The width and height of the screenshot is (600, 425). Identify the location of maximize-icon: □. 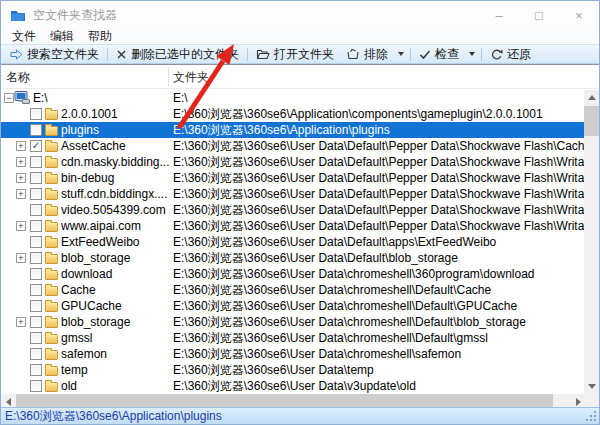
(539, 15).